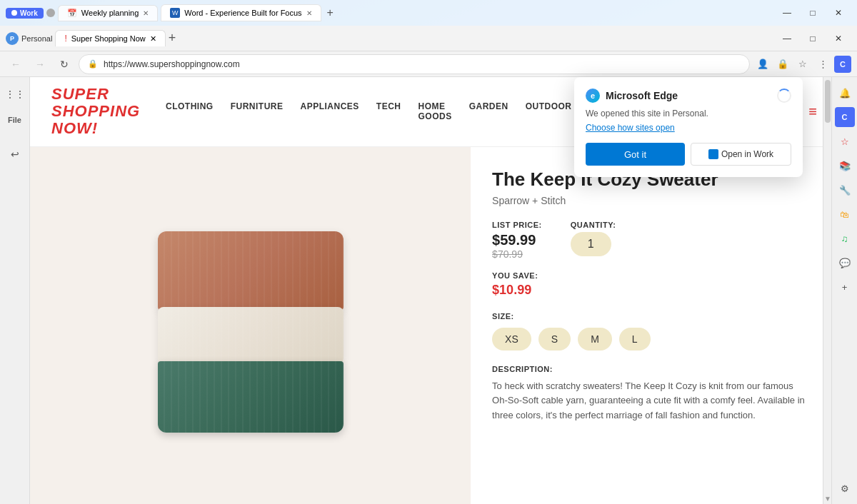 The image size is (857, 504). What do you see at coordinates (110, 13) in the screenshot?
I see `tab-label: Weekly planning` at bounding box center [110, 13].